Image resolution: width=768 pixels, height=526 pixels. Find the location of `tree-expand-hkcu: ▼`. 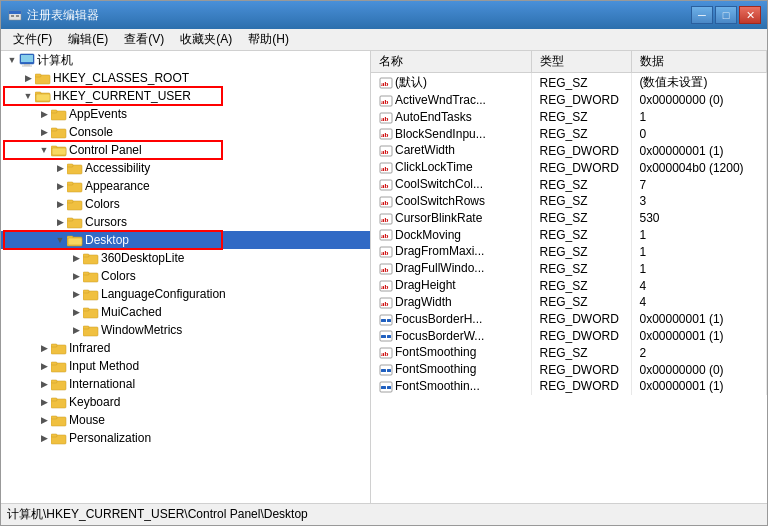

tree-expand-hkcu: ▼ is located at coordinates (28, 96).